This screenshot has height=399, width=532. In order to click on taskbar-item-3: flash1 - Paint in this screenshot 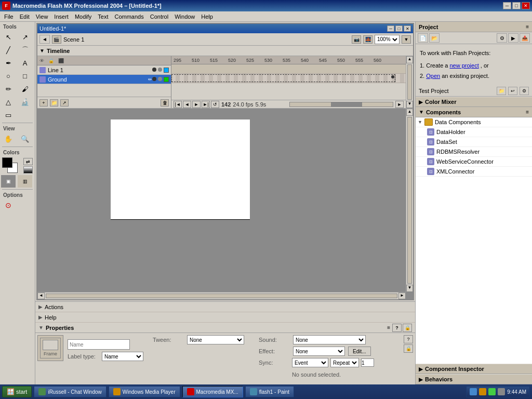, I will do `click(270, 392)`.